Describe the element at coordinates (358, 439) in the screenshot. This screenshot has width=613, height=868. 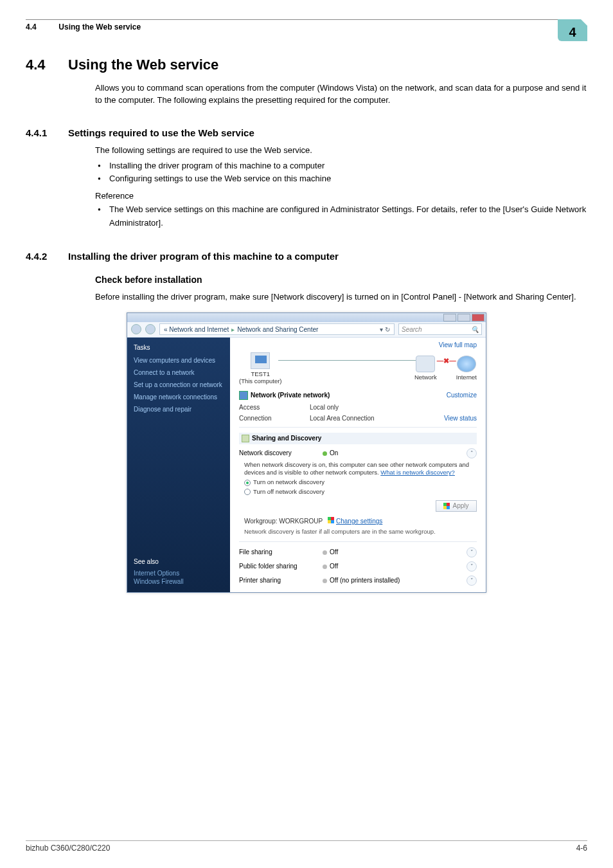
I see `sharing-discovery-header: Sharing and Discovery` at that location.